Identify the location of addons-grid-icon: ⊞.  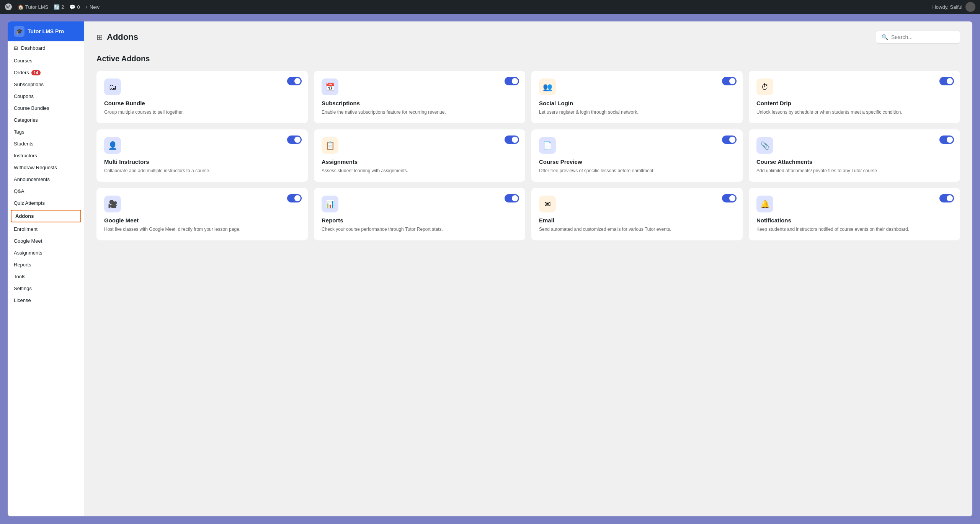
(100, 37).